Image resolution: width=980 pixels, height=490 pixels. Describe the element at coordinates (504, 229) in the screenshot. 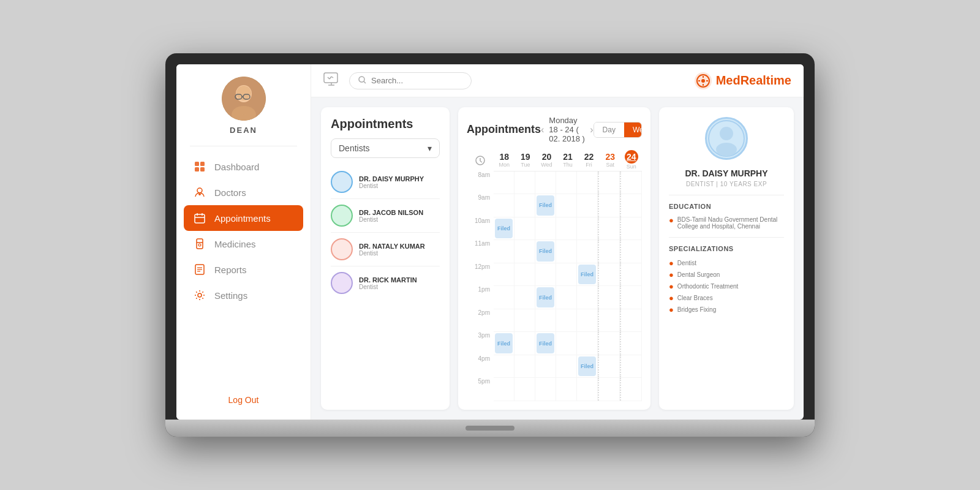

I see `cell-10am-18: Filed` at that location.